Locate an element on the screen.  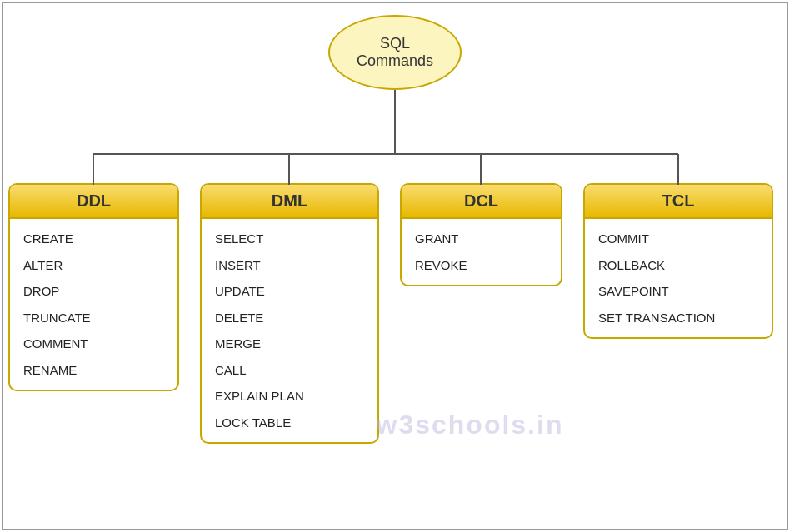
list-item: COMMENT is located at coordinates (93, 344).